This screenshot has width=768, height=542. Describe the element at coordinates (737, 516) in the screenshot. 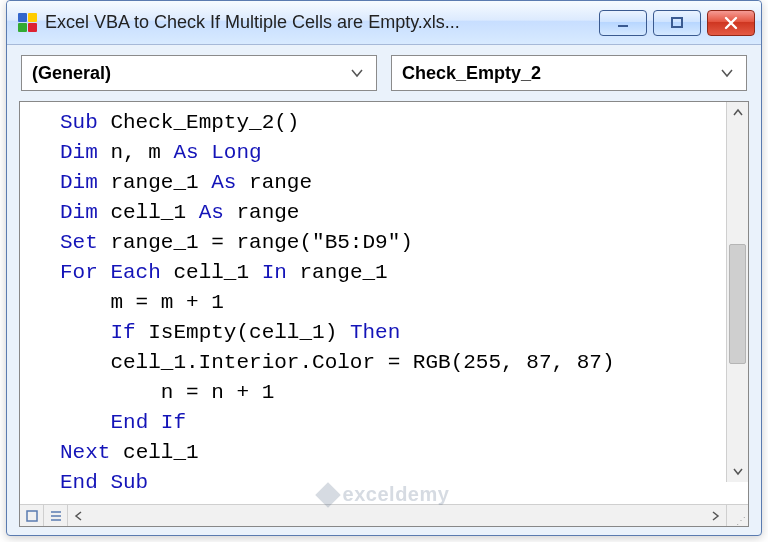

I see `resize-grip: ⋰` at that location.